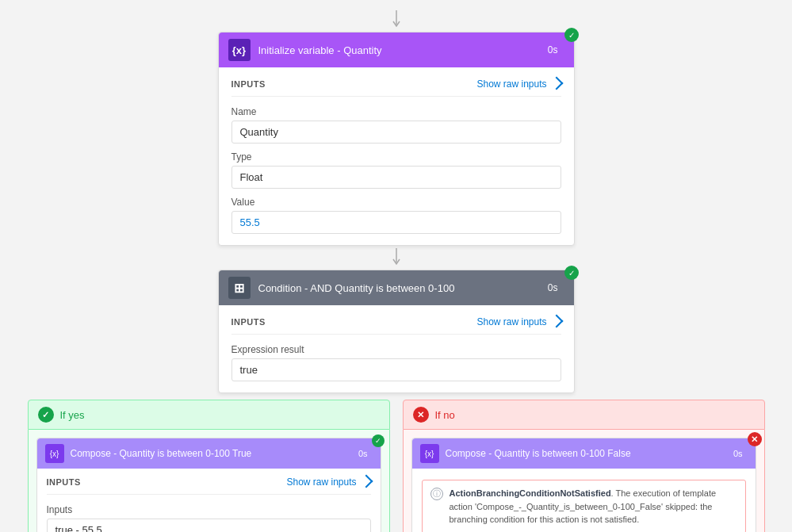 This screenshot has width=792, height=532. I want to click on branch-no-header: ✕ If no, so click(583, 415).